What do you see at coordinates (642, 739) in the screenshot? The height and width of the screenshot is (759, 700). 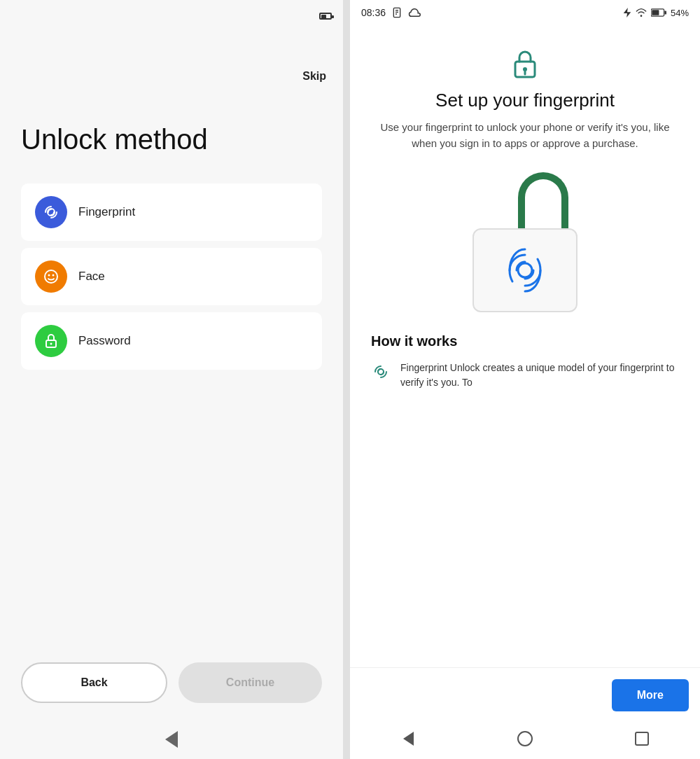 I see `nav-recents-icon` at bounding box center [642, 739].